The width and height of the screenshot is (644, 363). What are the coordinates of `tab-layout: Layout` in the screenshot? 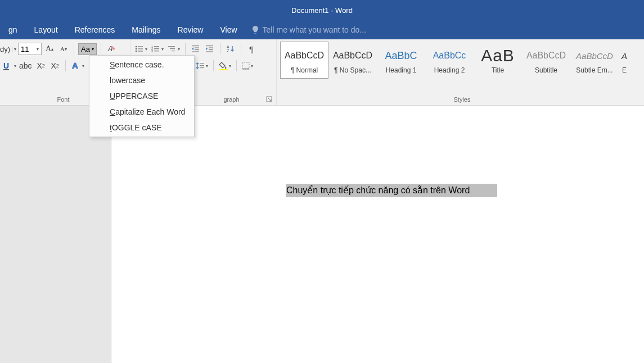 It's located at (46, 30).